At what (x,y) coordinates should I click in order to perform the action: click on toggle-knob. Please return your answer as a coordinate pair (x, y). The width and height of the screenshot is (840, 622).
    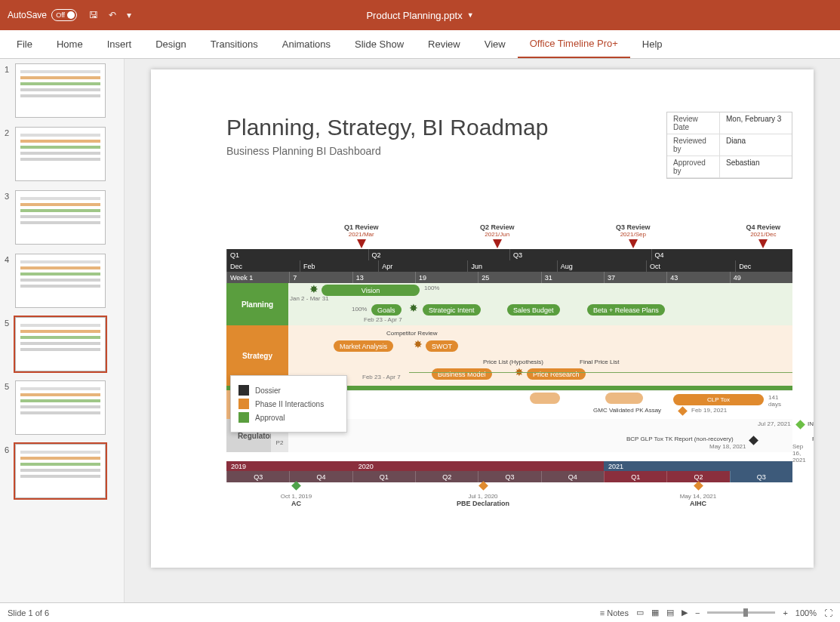
    Looking at the image, I should click on (71, 15).